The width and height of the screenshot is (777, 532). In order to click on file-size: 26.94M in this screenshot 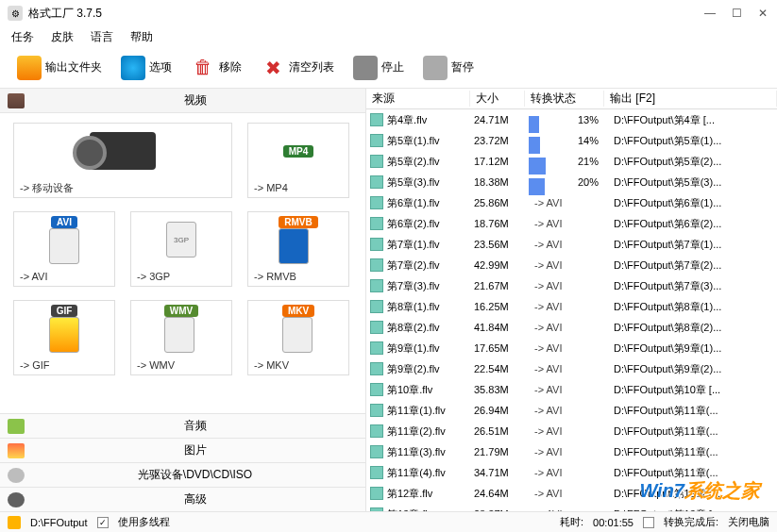, I will do `click(501, 410)`.